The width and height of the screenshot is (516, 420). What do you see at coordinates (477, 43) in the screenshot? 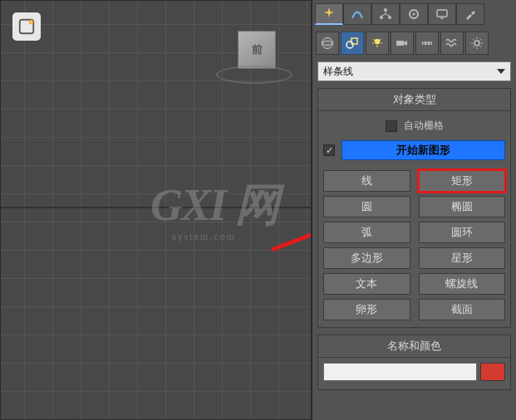
I see `category-systems` at bounding box center [477, 43].